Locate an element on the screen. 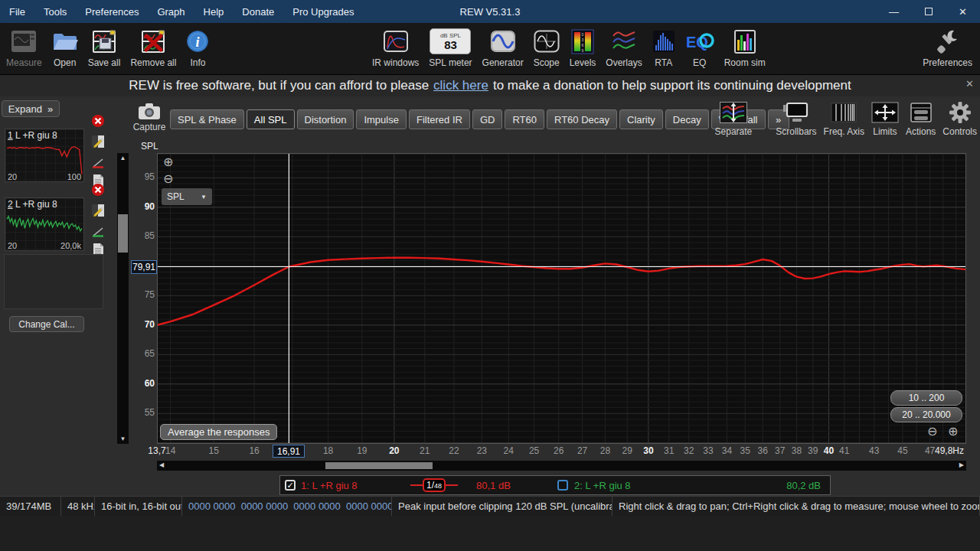 This screenshot has width=980, height=551. ir-windows-button: IR windows is located at coordinates (395, 47).